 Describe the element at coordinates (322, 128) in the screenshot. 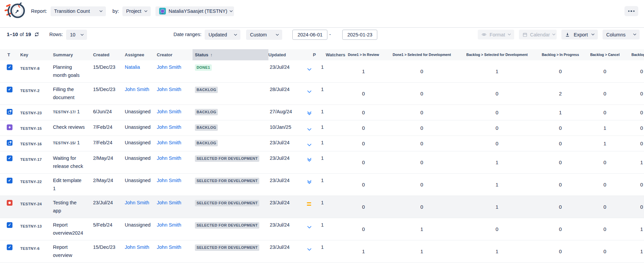

I see `table-row: TESTNY-15 Check reviews 7/Feb/24 Unassig…` at that location.